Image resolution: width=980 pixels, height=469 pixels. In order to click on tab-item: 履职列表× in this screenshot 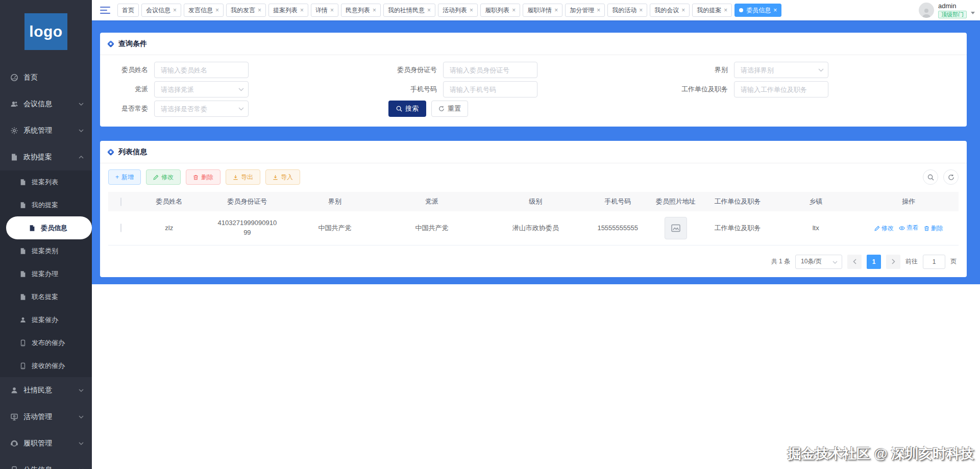, I will do `click(500, 10)`.